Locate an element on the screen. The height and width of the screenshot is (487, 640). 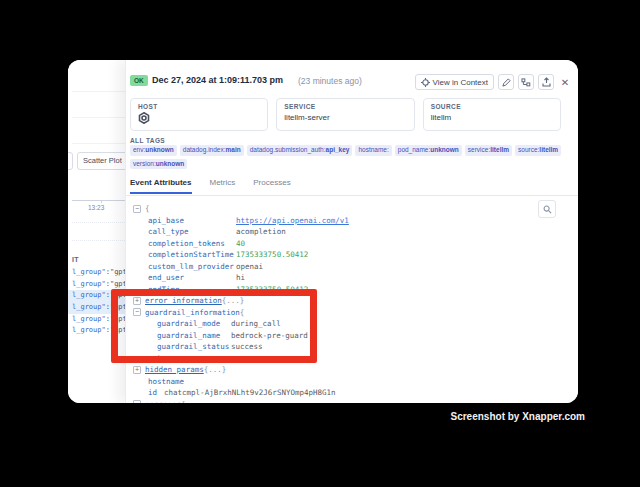
edit-button is located at coordinates (506, 82).